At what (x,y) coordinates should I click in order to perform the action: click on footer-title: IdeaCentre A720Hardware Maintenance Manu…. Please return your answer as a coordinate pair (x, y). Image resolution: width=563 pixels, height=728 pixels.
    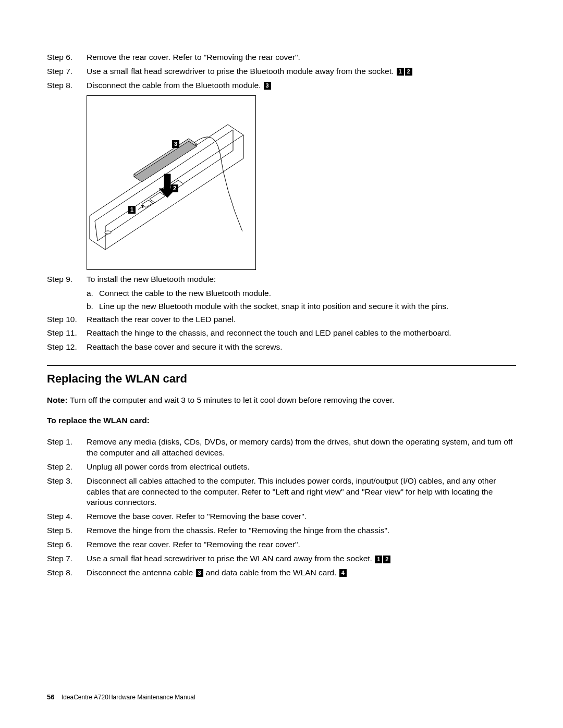
    Looking at the image, I should click on (128, 697).